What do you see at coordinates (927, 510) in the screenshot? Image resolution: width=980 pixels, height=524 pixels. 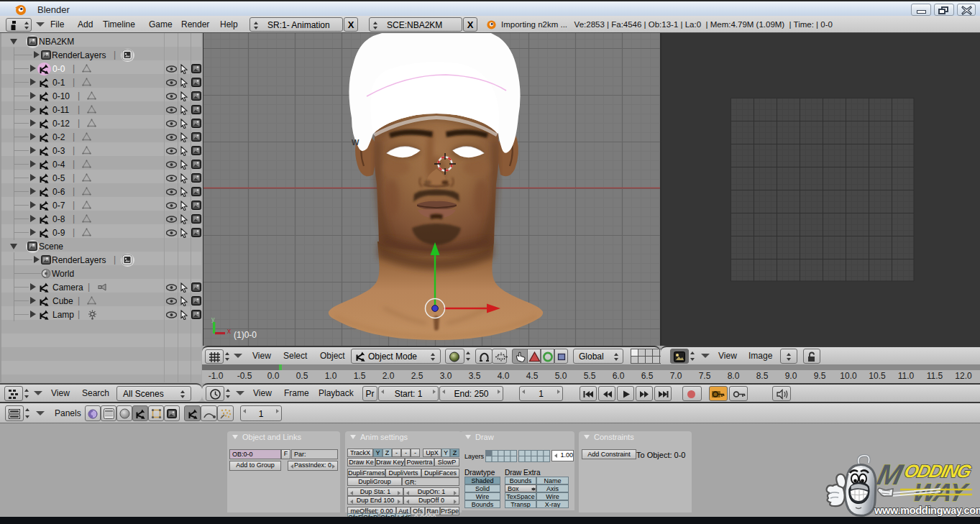 I see `svg-text: www.moddingway.com` at bounding box center [927, 510].